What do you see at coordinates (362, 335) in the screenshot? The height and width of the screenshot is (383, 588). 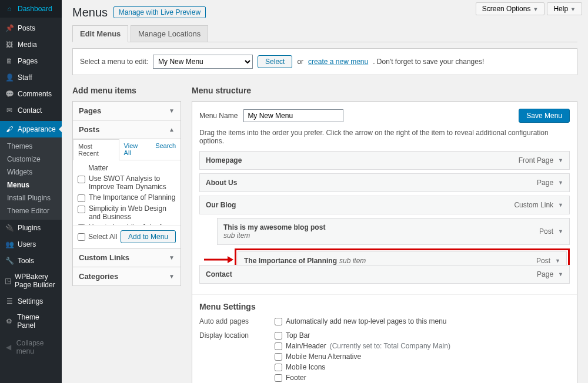 I see `location-option: Top Bar` at bounding box center [362, 335].